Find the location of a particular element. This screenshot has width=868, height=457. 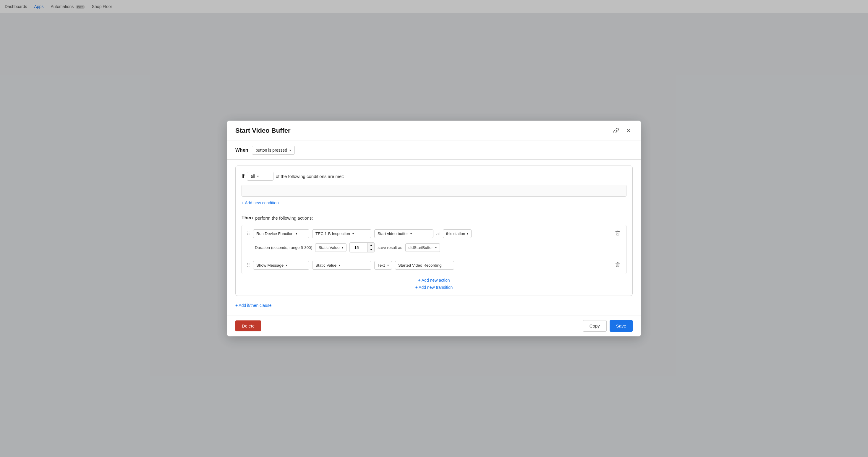

conditions-area is located at coordinates (434, 191).